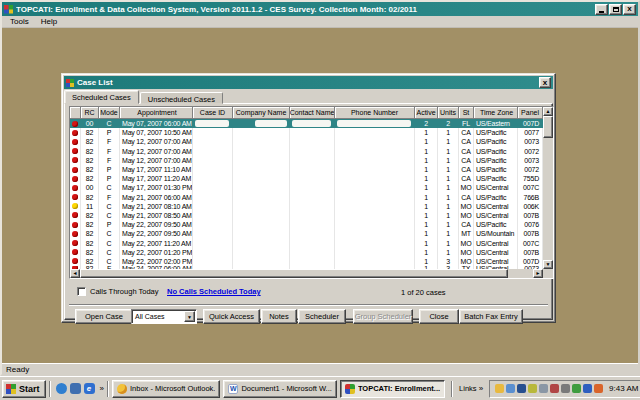 This screenshot has width=640, height=400. What do you see at coordinates (90, 113) in the screenshot?
I see `column-header-rc: RC` at bounding box center [90, 113].